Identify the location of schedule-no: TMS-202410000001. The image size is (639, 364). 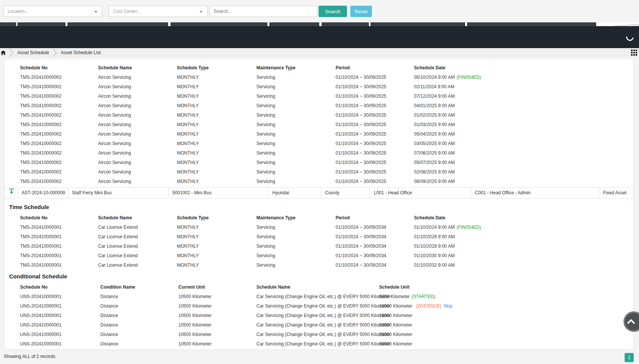
(41, 237).